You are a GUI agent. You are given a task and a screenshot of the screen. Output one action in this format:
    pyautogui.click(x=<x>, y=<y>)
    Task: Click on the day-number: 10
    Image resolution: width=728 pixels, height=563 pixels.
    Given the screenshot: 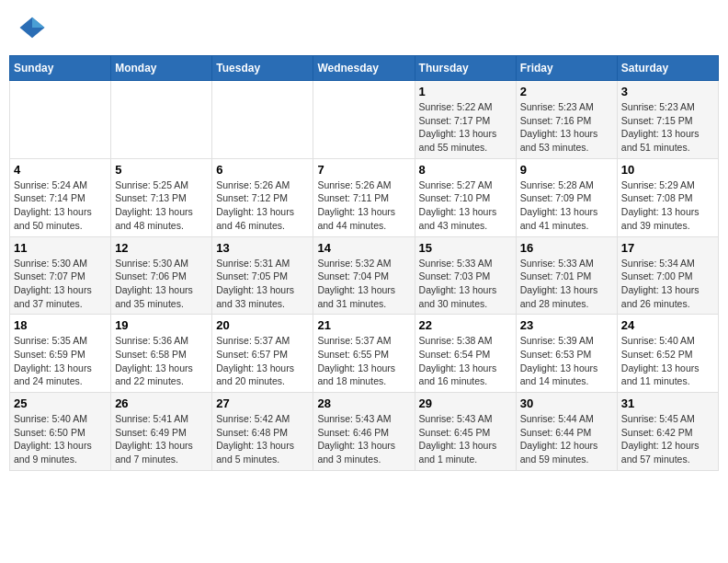 What is the action you would take?
    pyautogui.click(x=667, y=169)
    